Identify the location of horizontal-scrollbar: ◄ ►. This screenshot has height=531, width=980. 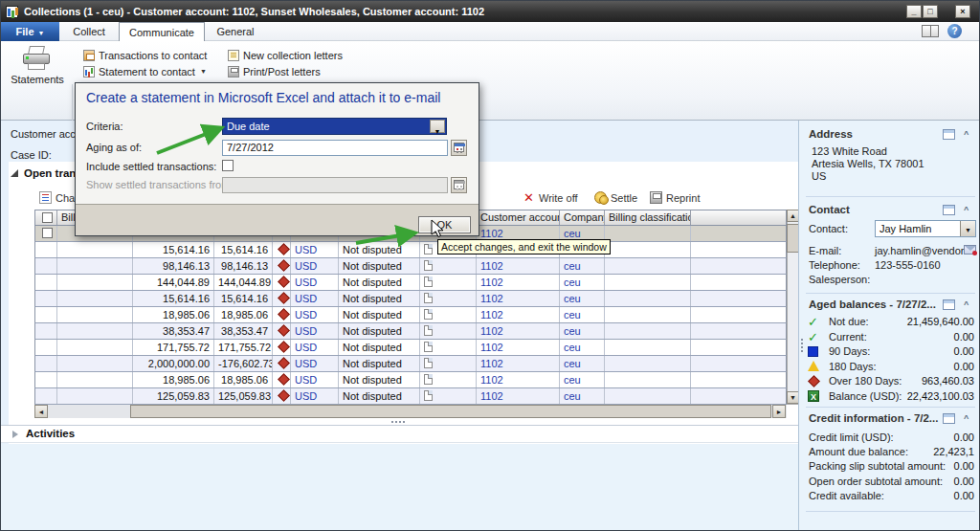
(411, 411).